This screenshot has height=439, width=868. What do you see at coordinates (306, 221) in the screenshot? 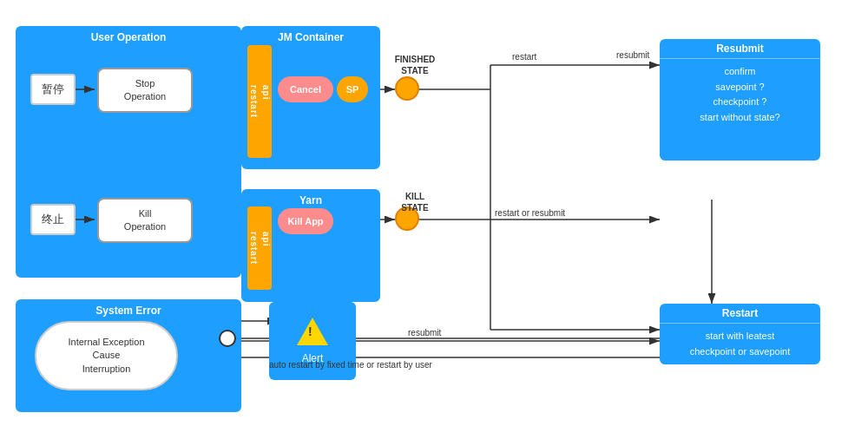
I see `kill-app-button: Kill App` at bounding box center [306, 221].